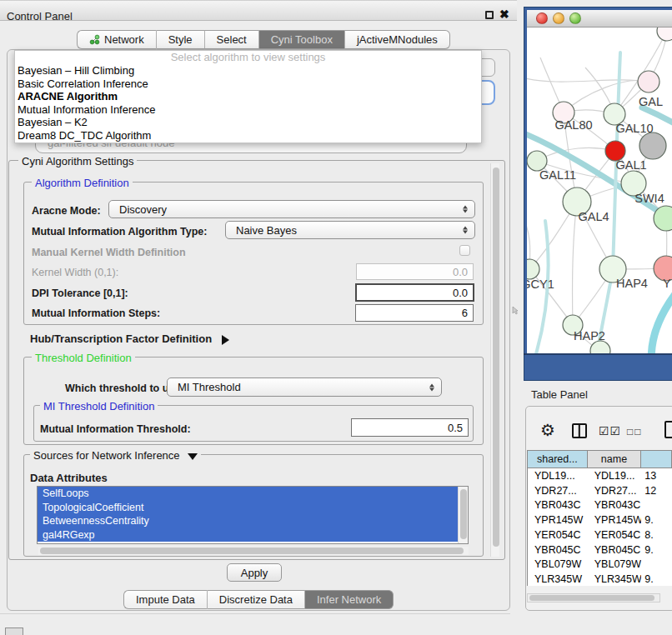 The height and width of the screenshot is (635, 672). What do you see at coordinates (292, 209) in the screenshot?
I see `aracne-mode-combo: Discovery` at bounding box center [292, 209].